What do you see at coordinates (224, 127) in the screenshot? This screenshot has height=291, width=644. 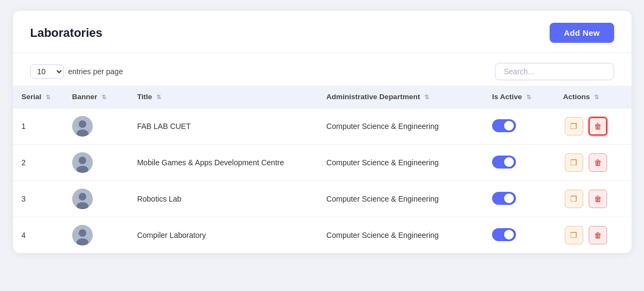 I see `cell-title: FAB LAB CUET` at bounding box center [224, 127].